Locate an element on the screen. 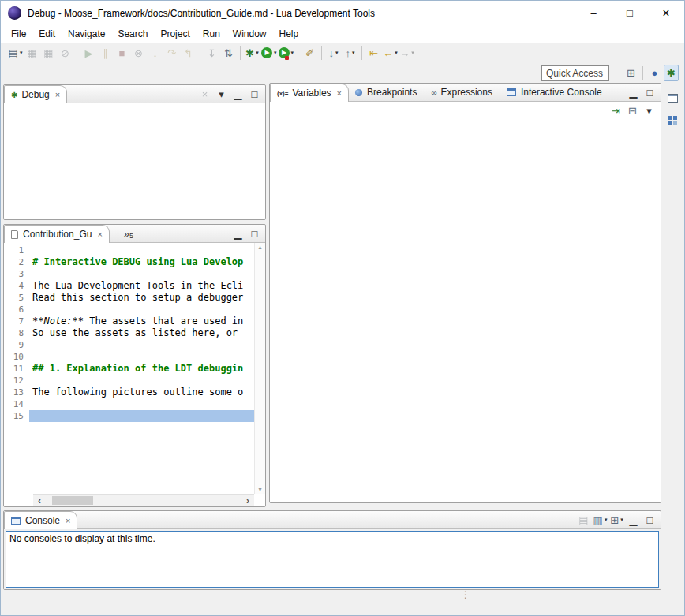 This screenshot has width=685, height=616. tab-debug: ✱ Debug × is located at coordinates (36, 95).